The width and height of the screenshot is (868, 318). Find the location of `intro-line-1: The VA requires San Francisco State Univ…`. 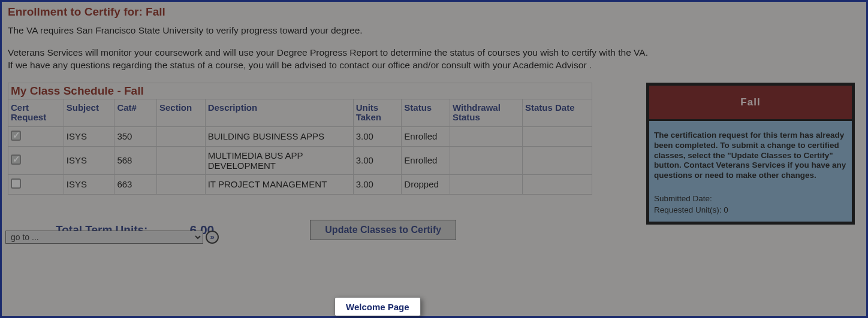

intro-line-1: The VA requires San Francisco State Univ… is located at coordinates (434, 31).